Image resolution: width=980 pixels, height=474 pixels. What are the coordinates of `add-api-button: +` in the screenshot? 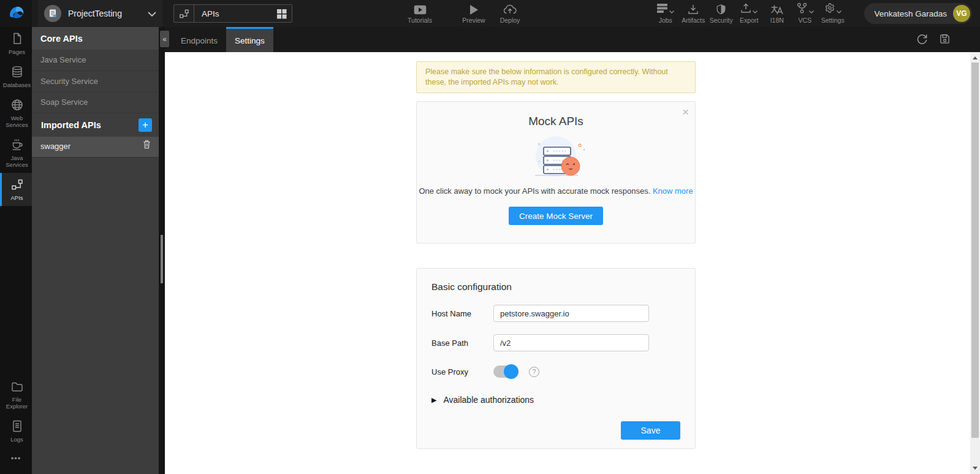 It's located at (145, 125).